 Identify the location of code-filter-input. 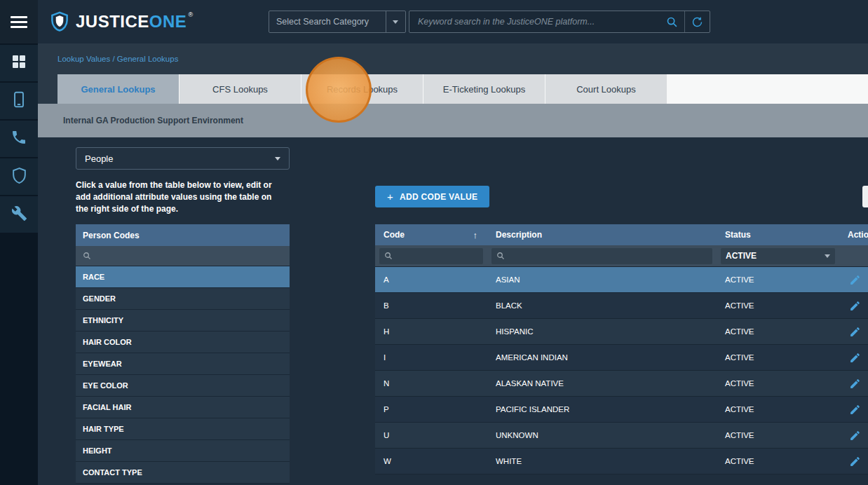
(431, 257).